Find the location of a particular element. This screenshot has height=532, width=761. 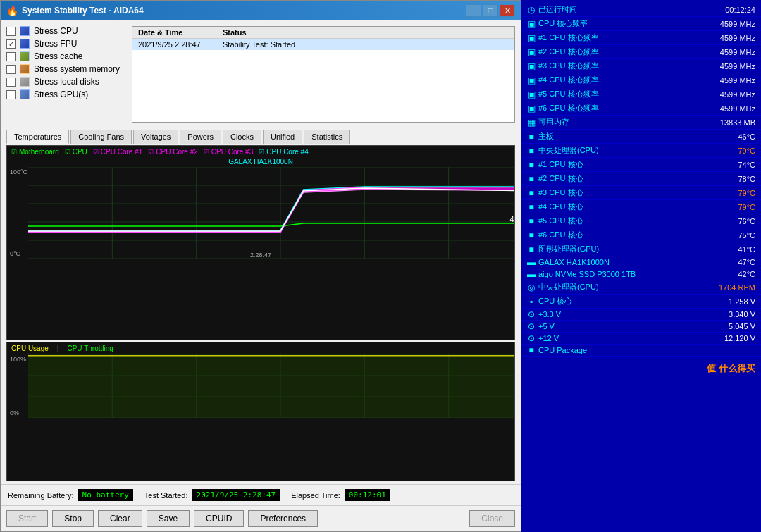

svg-text: 46 is located at coordinates (512, 220).